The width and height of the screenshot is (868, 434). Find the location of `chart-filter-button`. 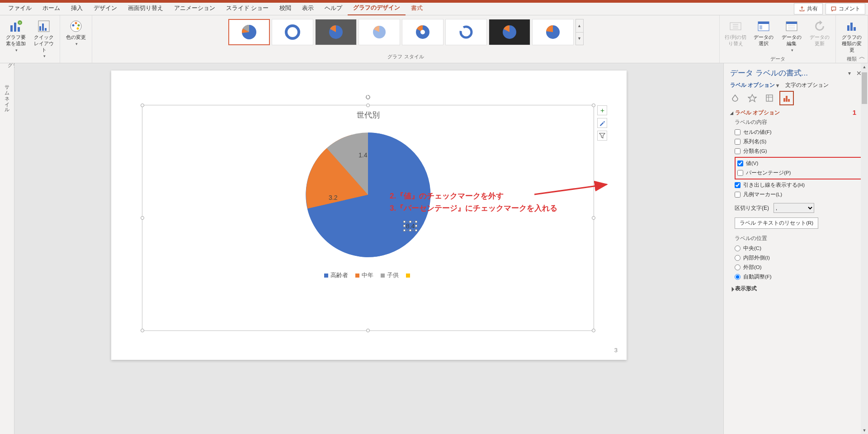

chart-filter-button is located at coordinates (602, 136).